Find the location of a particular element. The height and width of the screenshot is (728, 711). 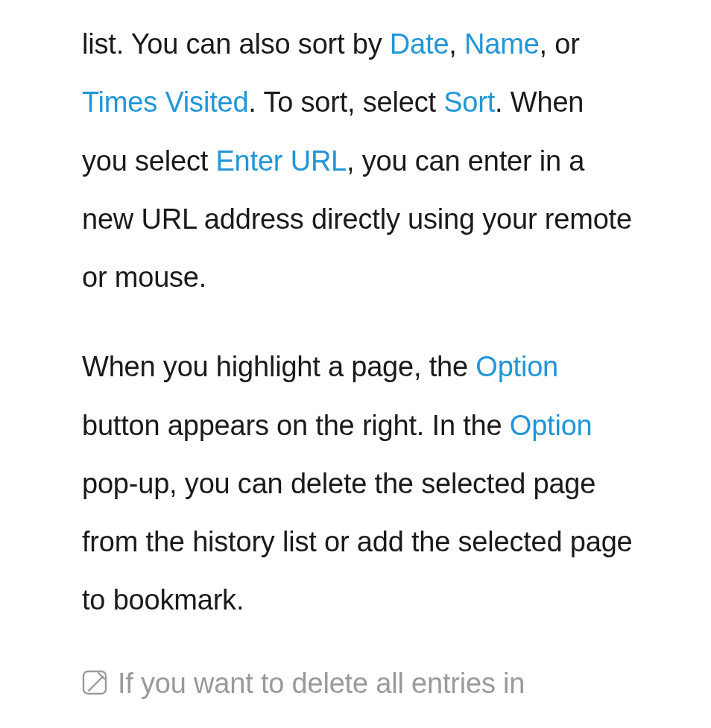

highlight-enter-url: Enter URL is located at coordinates (281, 161).